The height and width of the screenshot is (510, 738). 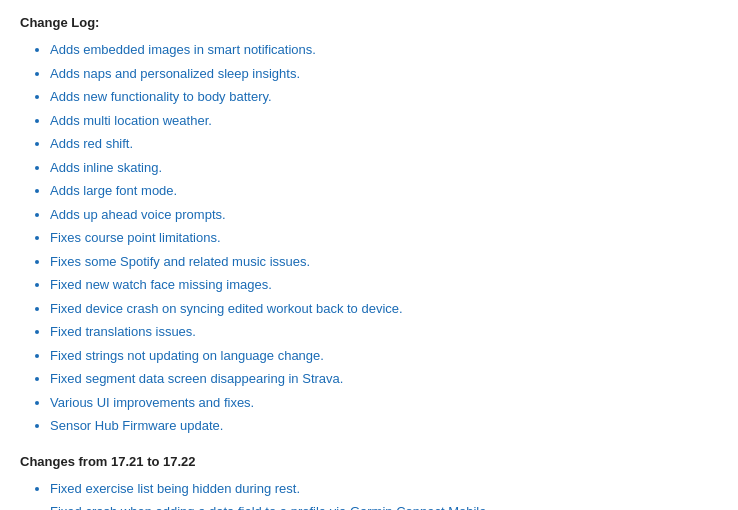 What do you see at coordinates (384, 332) in the screenshot?
I see `list-item: Fixed translations issues.` at bounding box center [384, 332].